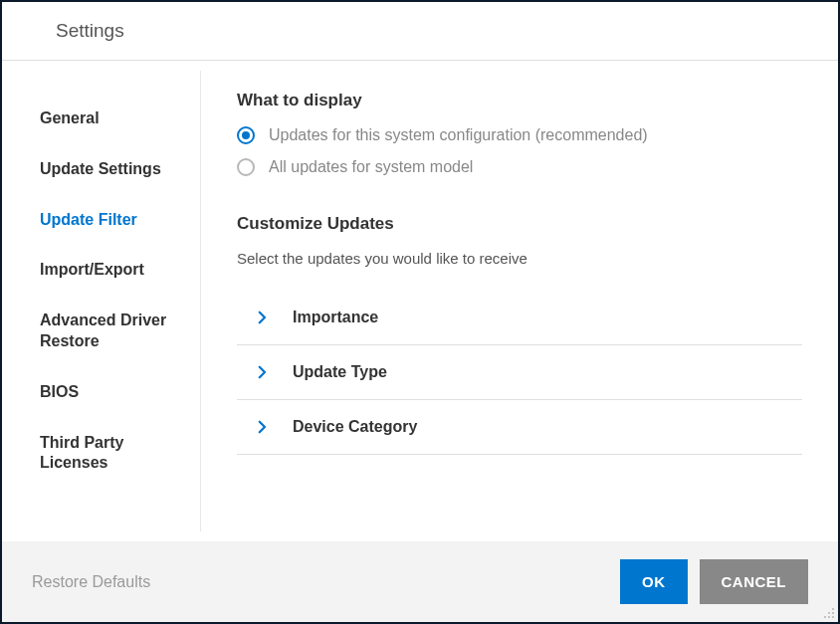 This screenshot has height=624, width=840. I want to click on cancel-button: CANCEL, so click(754, 581).